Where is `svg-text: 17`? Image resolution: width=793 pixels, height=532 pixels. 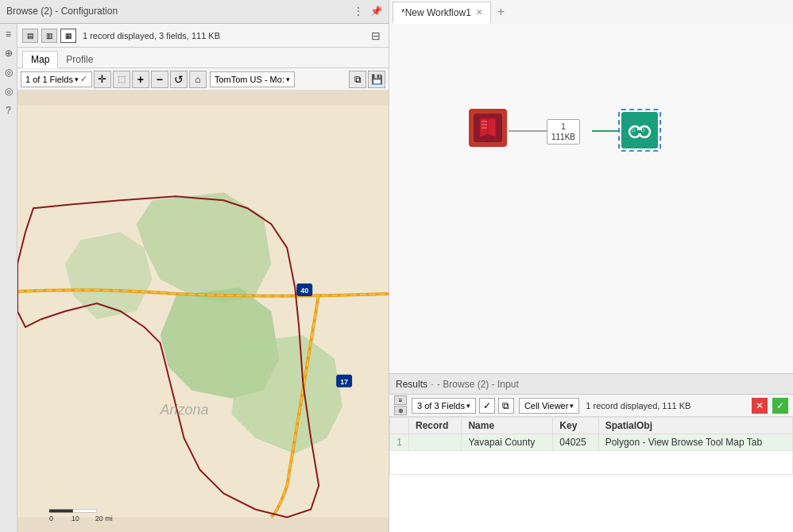 svg-text: 17 is located at coordinates (344, 382).